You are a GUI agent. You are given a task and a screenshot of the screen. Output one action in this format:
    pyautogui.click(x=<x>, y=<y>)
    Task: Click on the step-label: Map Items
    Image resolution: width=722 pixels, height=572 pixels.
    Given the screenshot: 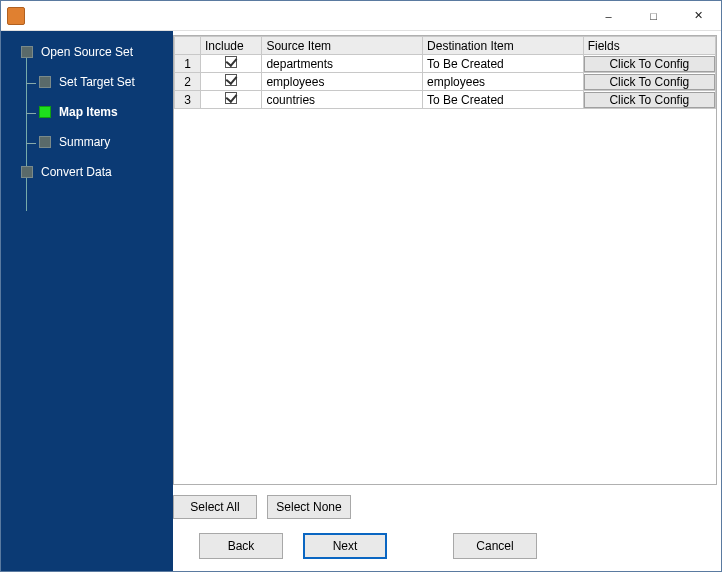 What is the action you would take?
    pyautogui.click(x=88, y=112)
    